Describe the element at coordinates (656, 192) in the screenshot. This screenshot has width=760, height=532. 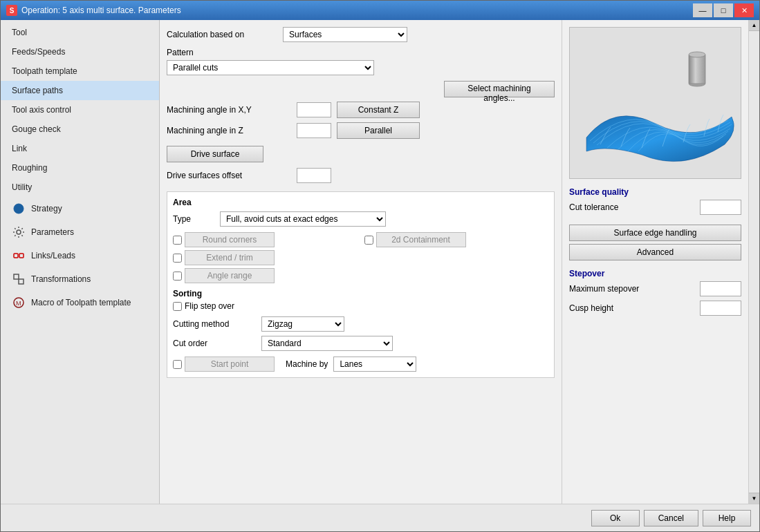
I see `surface-quality-label: Surface quality` at that location.